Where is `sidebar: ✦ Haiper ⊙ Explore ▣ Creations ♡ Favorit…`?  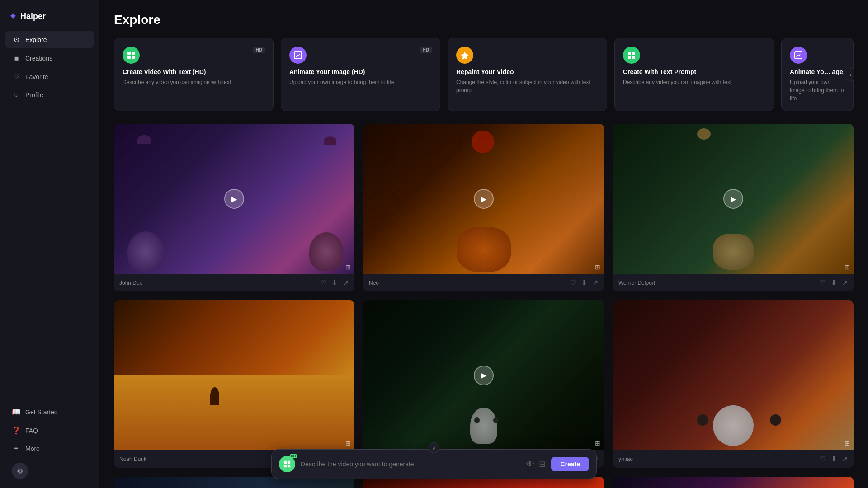 sidebar: ✦ Haiper ⊙ Explore ▣ Creations ♡ Favorit… is located at coordinates (50, 244).